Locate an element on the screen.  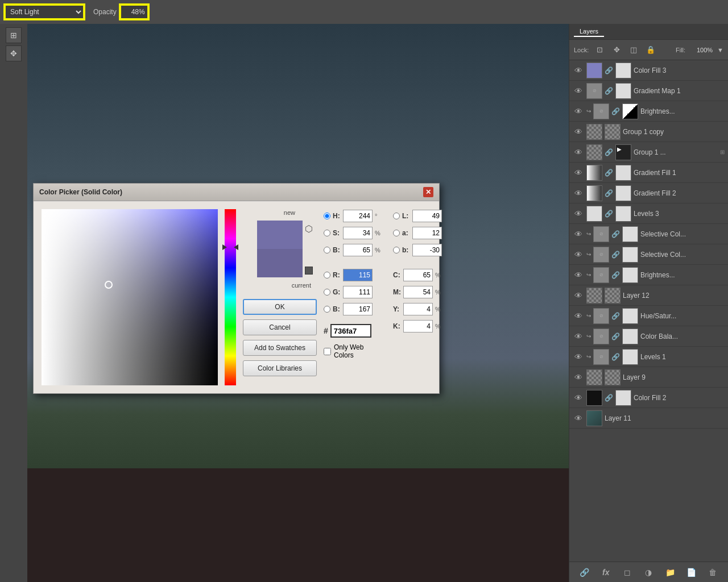
g-radio is located at coordinates (327, 292).